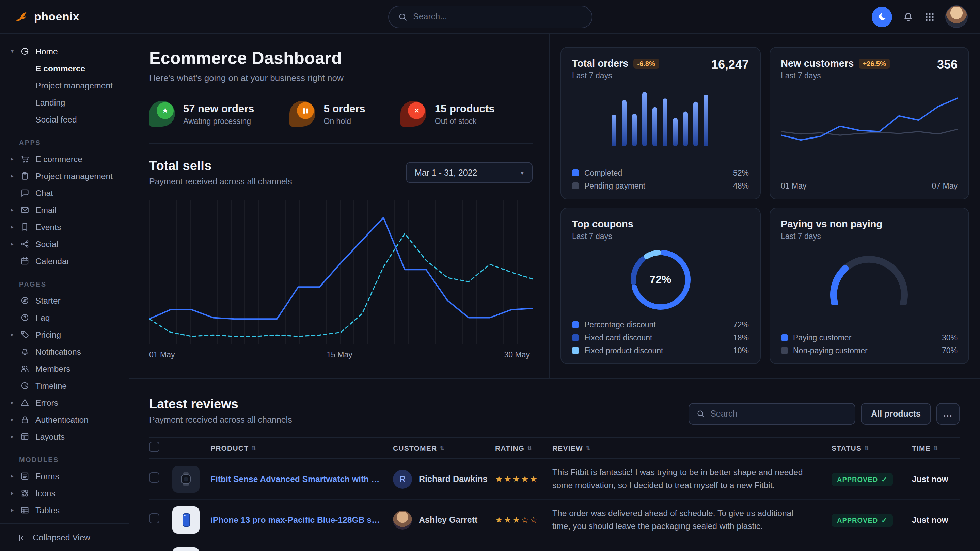 This screenshot has width=980, height=551. What do you see at coordinates (660, 351) in the screenshot?
I see `legend-item: Fixed product discount10%` at bounding box center [660, 351].